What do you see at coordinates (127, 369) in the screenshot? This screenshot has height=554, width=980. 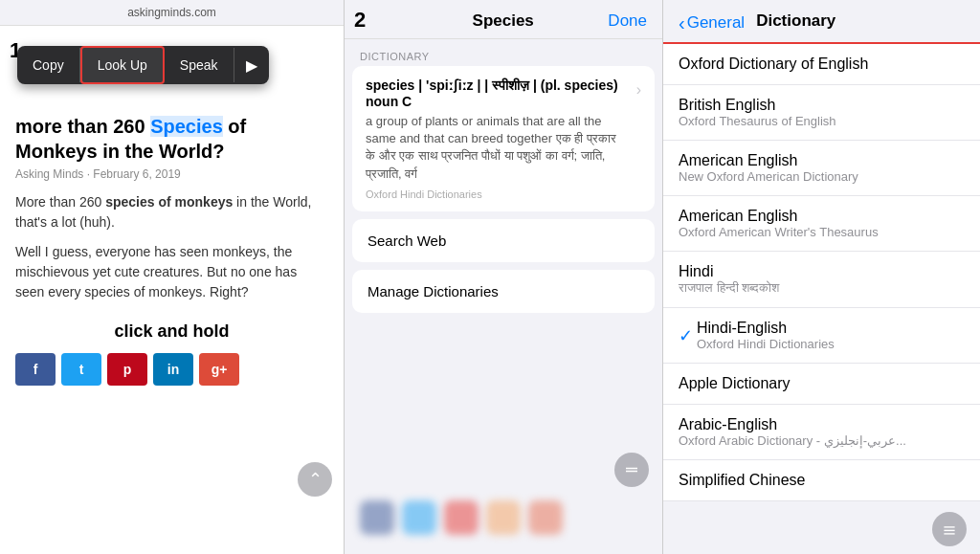 I see `pinterest-button: p` at bounding box center [127, 369].